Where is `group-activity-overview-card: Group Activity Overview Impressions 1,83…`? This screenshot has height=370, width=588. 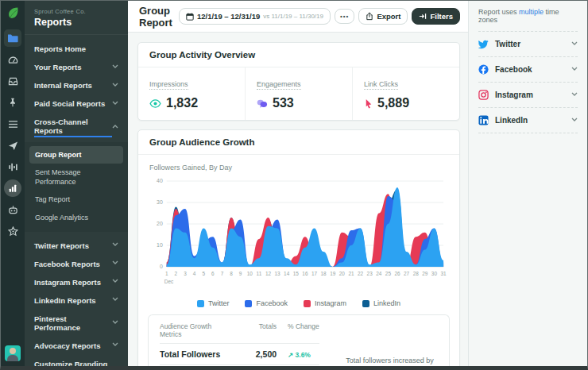
group-activity-overview-card: Group Activity Overview Impressions 1,83… is located at coordinates (299, 81).